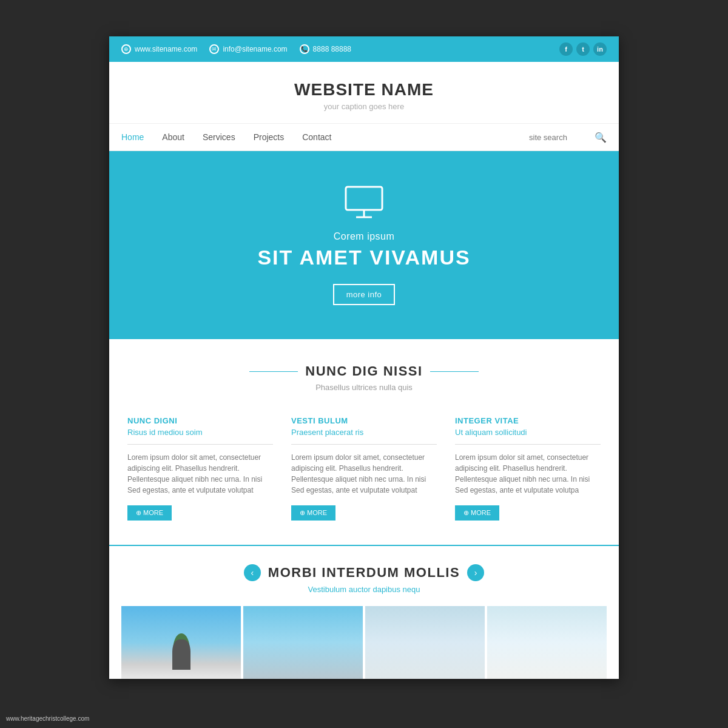  I want to click on navigation: Home About Services Projects Contact 🔍, so click(364, 137).